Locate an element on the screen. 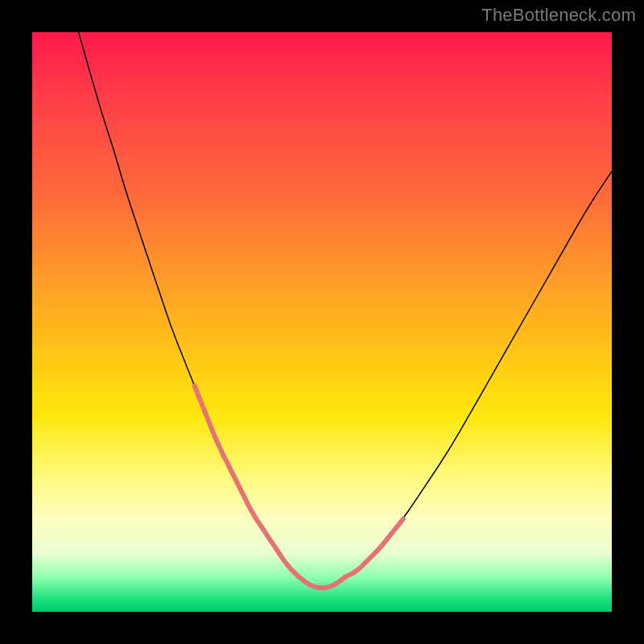  highlight-dashes-bottom is located at coordinates (310, 568).